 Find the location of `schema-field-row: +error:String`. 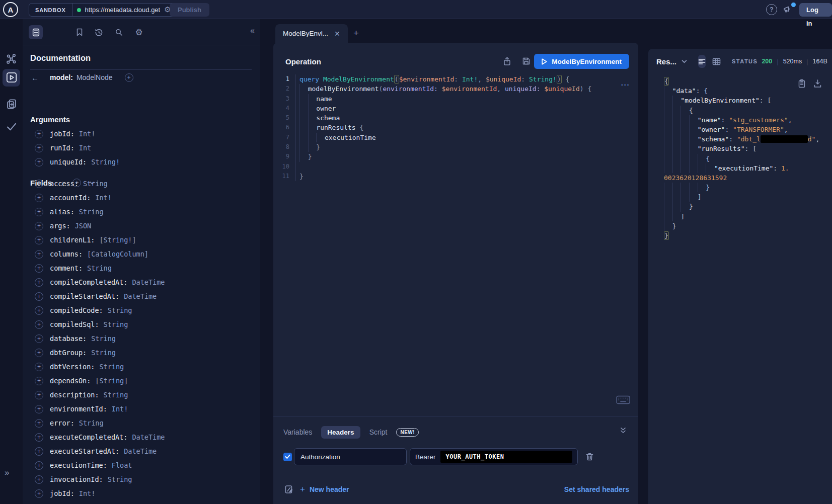

schema-field-row: +error:String is located at coordinates (141, 423).